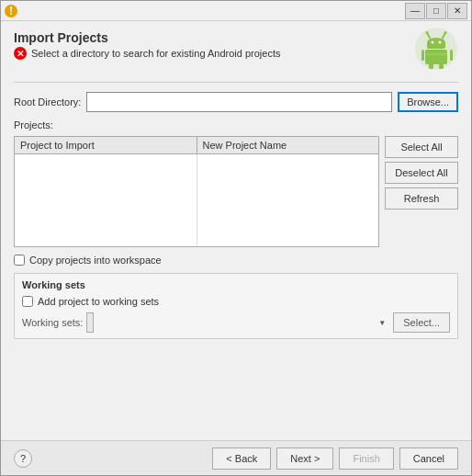 The image size is (472, 476). Describe the element at coordinates (239, 102) in the screenshot. I see `root-dir-input` at that location.